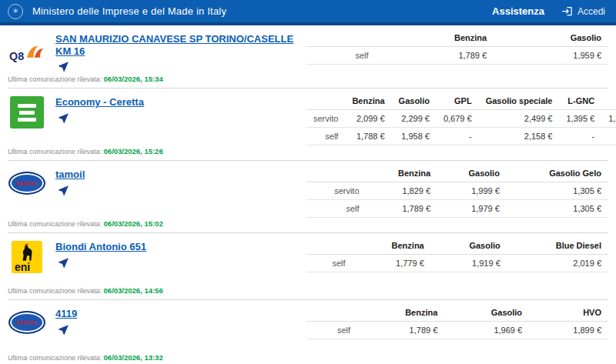 Image resolution: width=616 pixels, height=364 pixels. Describe the element at coordinates (584, 11) in the screenshot. I see `accedi-link: Accedi` at that location.